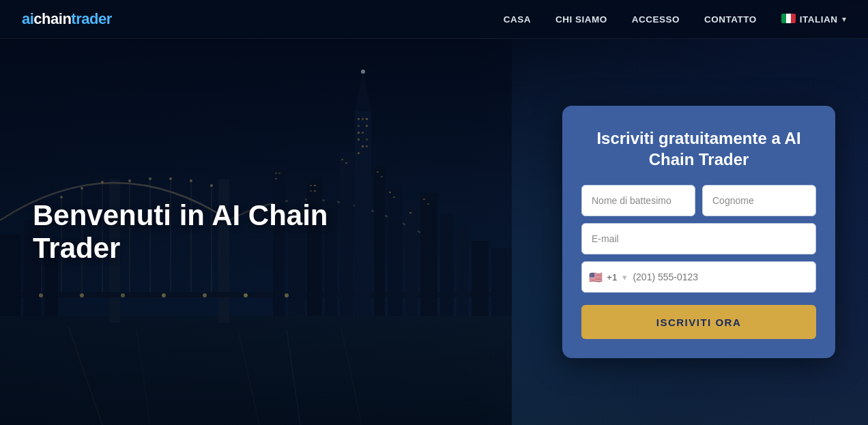  Describe the element at coordinates (819, 19) in the screenshot. I see `language-label: ITALIAN` at that location.